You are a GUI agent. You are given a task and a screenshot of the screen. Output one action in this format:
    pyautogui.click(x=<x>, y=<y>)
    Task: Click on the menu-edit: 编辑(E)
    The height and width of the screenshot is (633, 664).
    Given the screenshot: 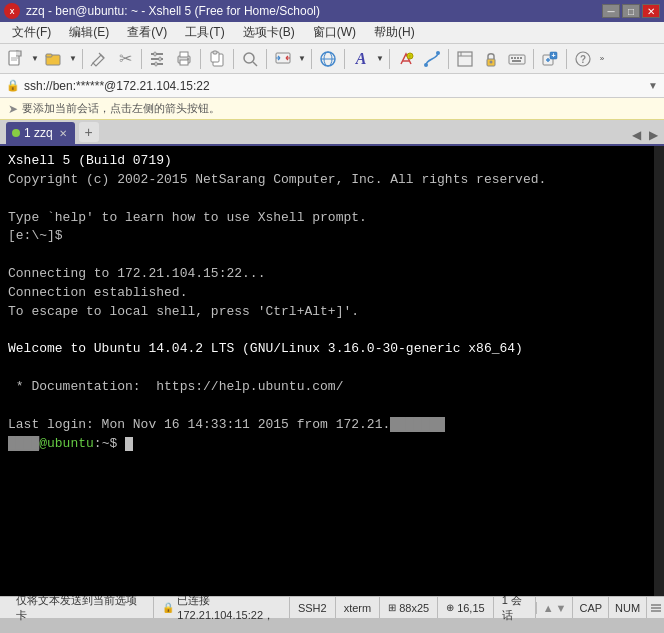 What is the action you would take?
    pyautogui.click(x=89, y=32)
    